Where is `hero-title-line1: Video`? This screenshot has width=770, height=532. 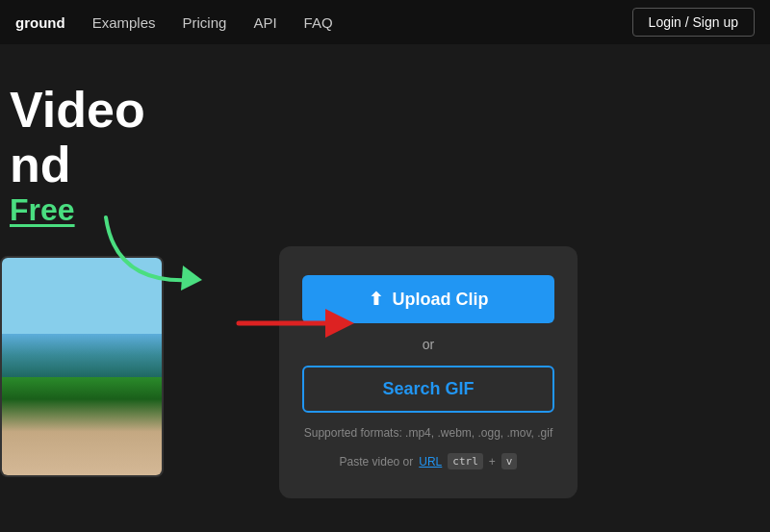 hero-title-line1: Video is located at coordinates (73, 110).